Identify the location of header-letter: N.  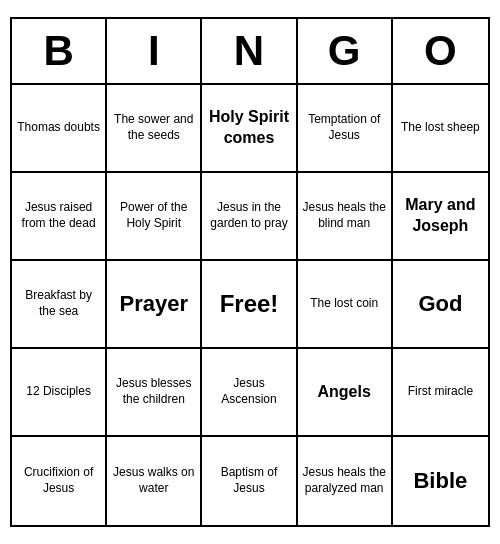
(250, 51).